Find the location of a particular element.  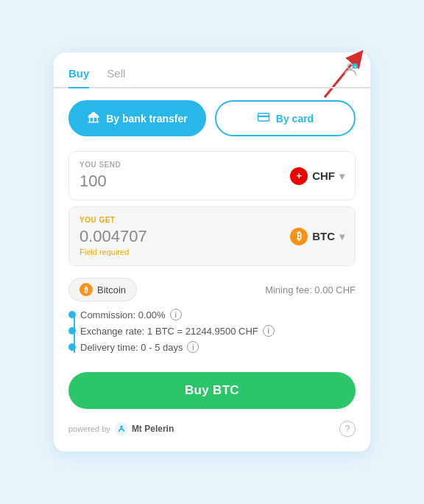

chf-flag-icon: + is located at coordinates (299, 176).